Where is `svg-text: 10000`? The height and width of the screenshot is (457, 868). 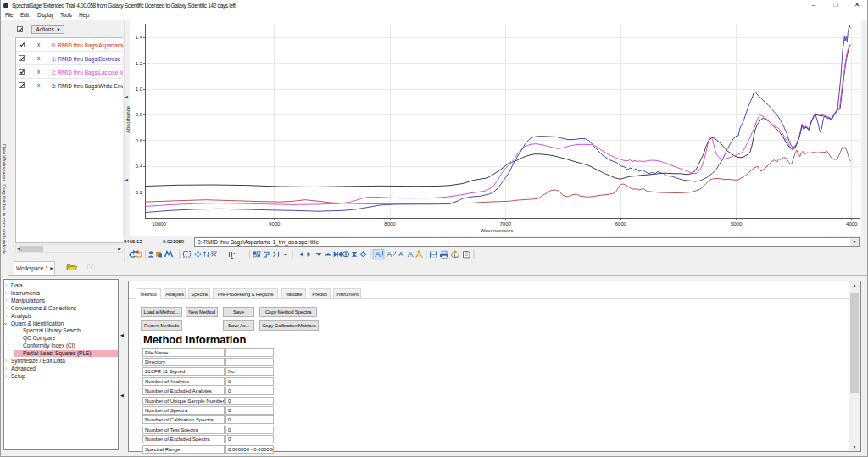
svg-text: 10000 is located at coordinates (159, 224).